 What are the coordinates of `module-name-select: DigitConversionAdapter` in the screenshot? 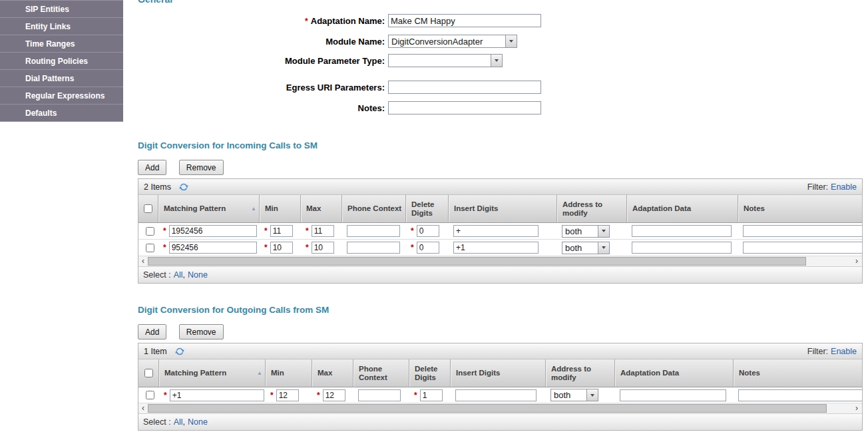 It's located at (453, 41).